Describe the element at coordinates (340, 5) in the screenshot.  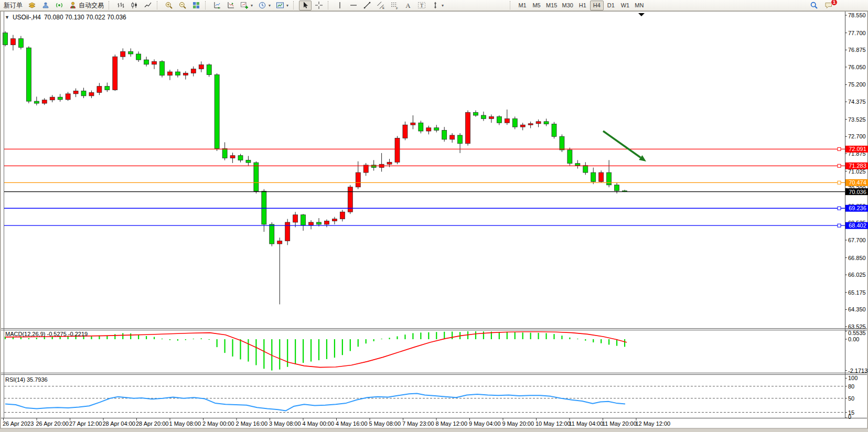
I see `vertical-line-button` at that location.